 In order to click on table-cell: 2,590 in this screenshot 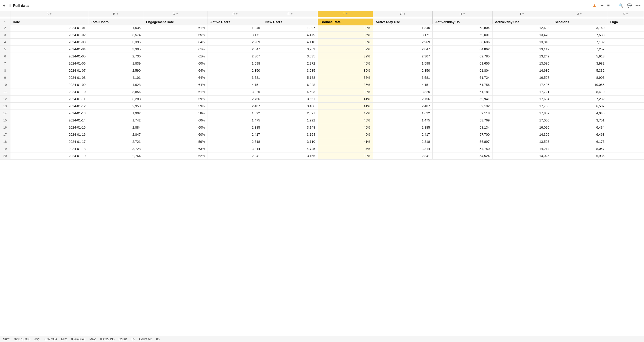, I will do `click(116, 71)`.